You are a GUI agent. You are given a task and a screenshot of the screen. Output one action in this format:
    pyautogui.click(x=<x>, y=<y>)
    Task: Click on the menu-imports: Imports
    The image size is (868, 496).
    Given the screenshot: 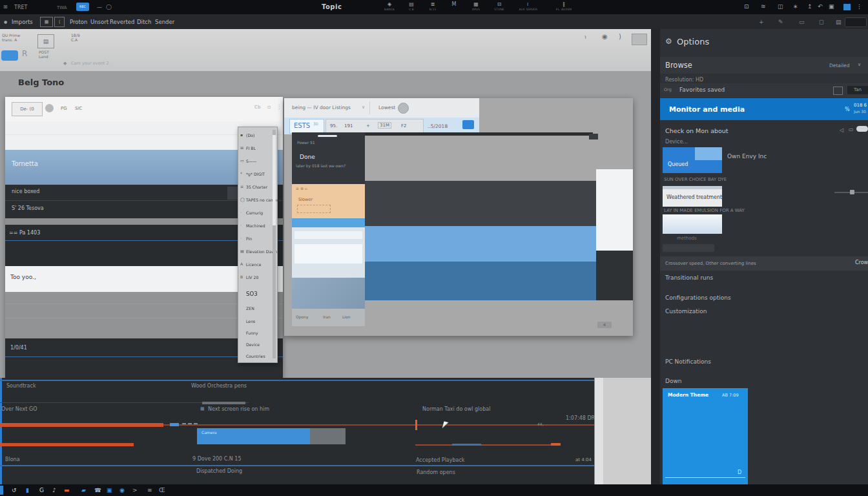 What is the action you would take?
    pyautogui.click(x=22, y=22)
    